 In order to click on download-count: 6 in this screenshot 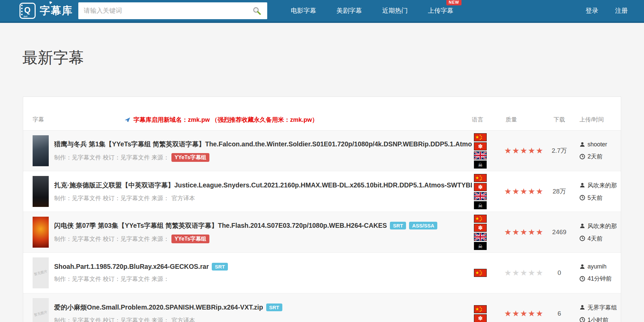, I will do `click(559, 314)`.